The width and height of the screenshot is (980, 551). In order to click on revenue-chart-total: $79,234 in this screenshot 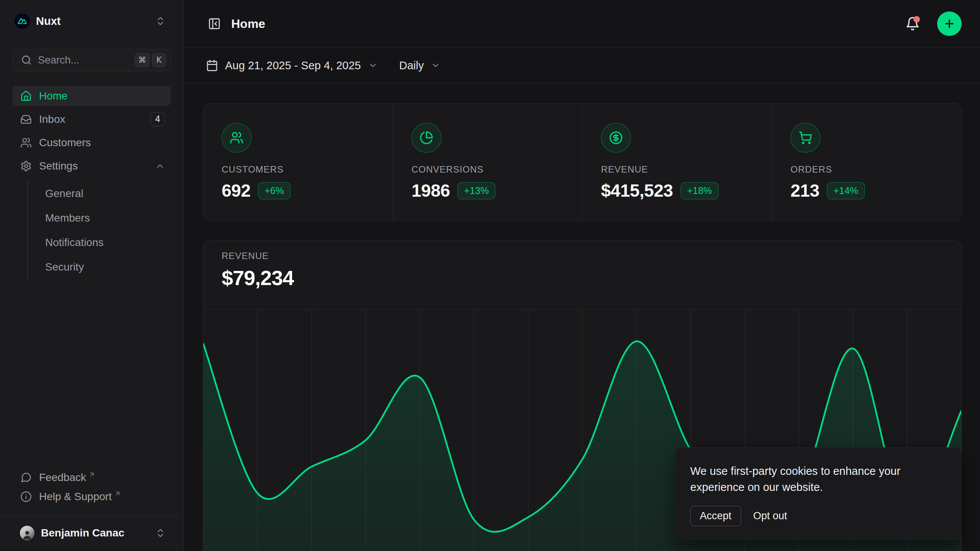, I will do `click(582, 278)`.